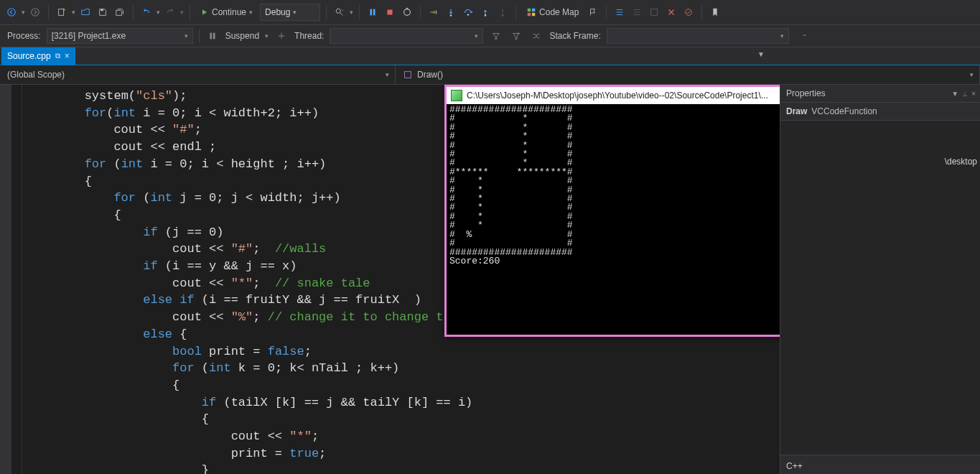 This screenshot has height=474, width=980. What do you see at coordinates (67, 56) in the screenshot?
I see `close-tab-icon: ×` at bounding box center [67, 56].